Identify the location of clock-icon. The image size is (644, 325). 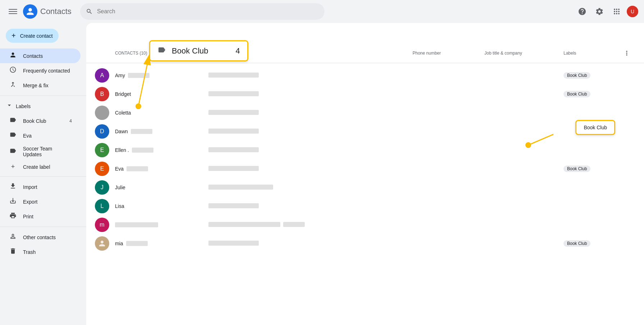
(13, 70).